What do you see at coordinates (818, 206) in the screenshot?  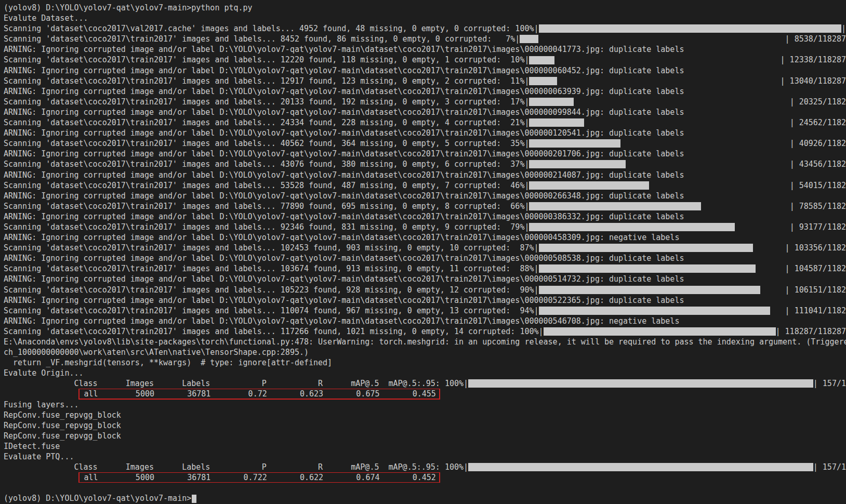 I see `progress-count-text: | 78585/1182` at bounding box center [818, 206].